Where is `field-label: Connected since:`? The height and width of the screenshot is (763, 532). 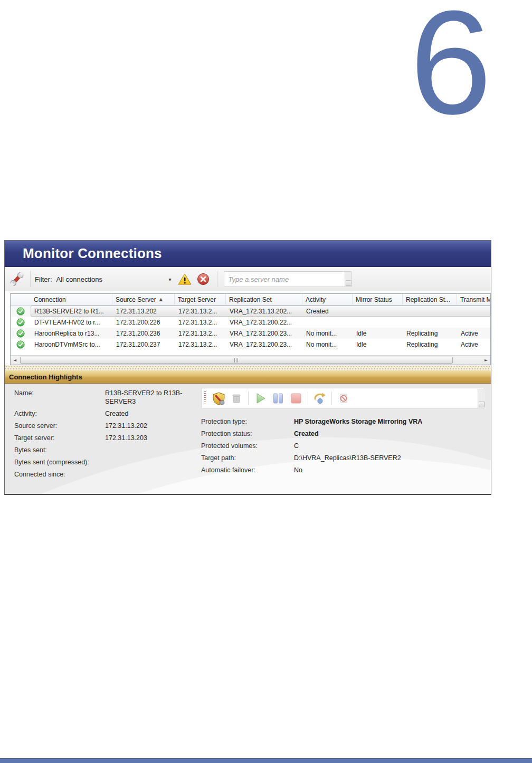 field-label: Connected since: is located at coordinates (60, 474).